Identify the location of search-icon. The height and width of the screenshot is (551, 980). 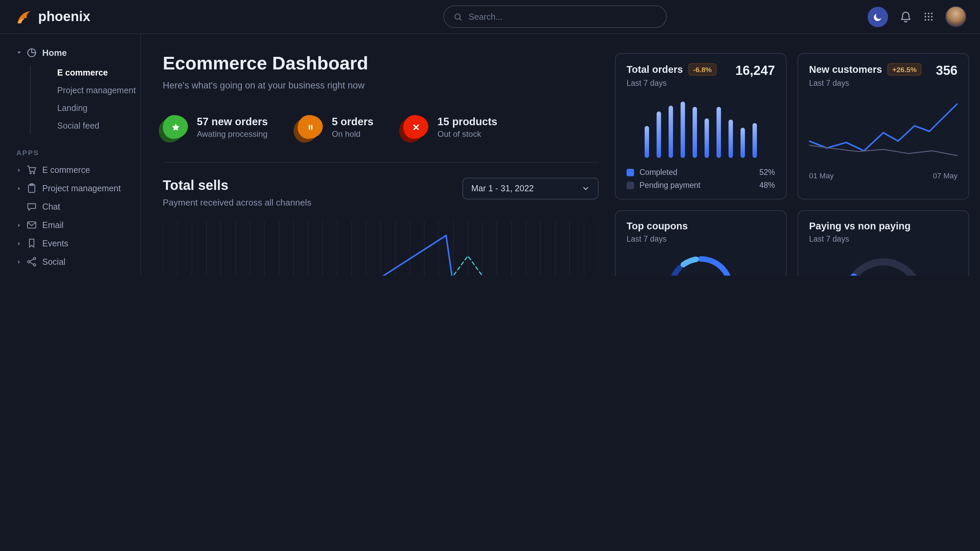
(458, 17).